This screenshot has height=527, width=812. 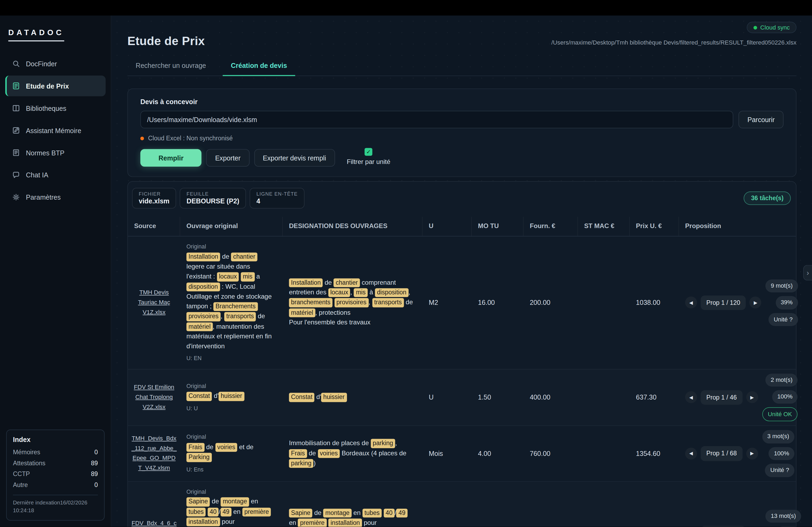 I want to click on cell-designation: Installation de chantier comprenant entr…, so click(x=353, y=303).